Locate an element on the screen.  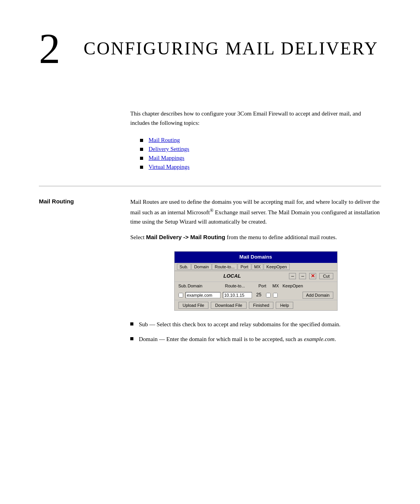
example-domain-italic: example.com is located at coordinates (319, 339).